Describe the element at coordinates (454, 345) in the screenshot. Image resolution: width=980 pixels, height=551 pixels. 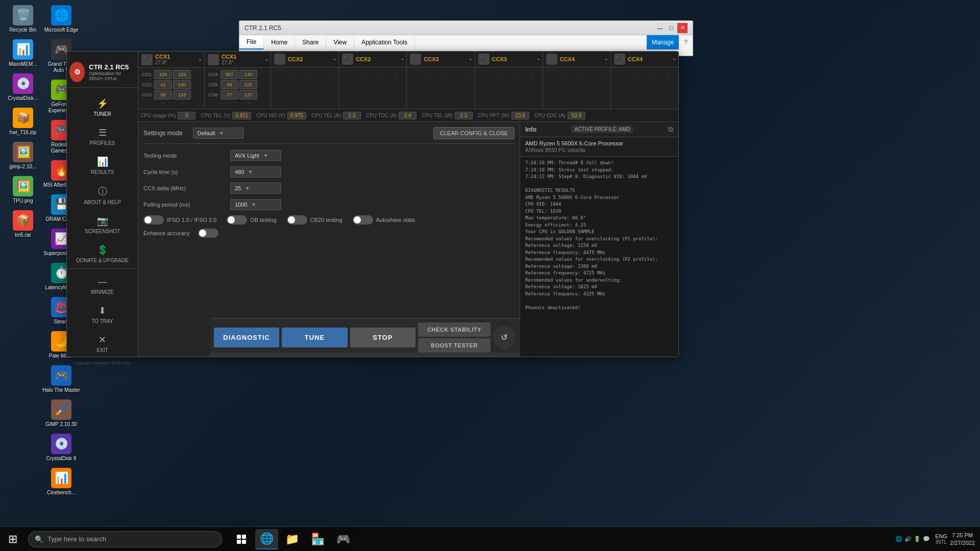
I see `boost-tester-button: BOOST TESTER` at that location.